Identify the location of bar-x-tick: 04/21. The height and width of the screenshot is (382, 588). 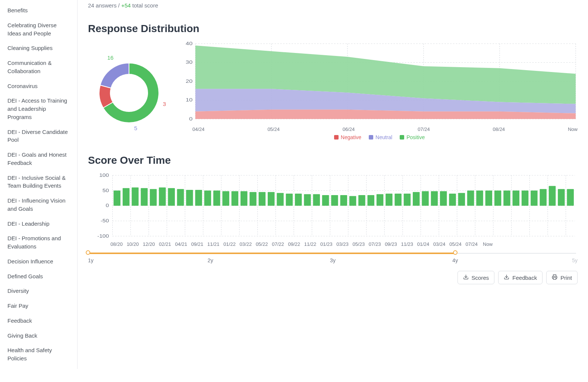
(181, 244).